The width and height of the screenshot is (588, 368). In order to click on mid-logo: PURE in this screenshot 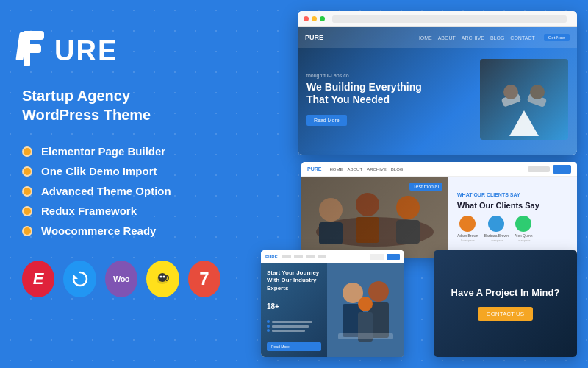, I will do `click(315, 169)`.